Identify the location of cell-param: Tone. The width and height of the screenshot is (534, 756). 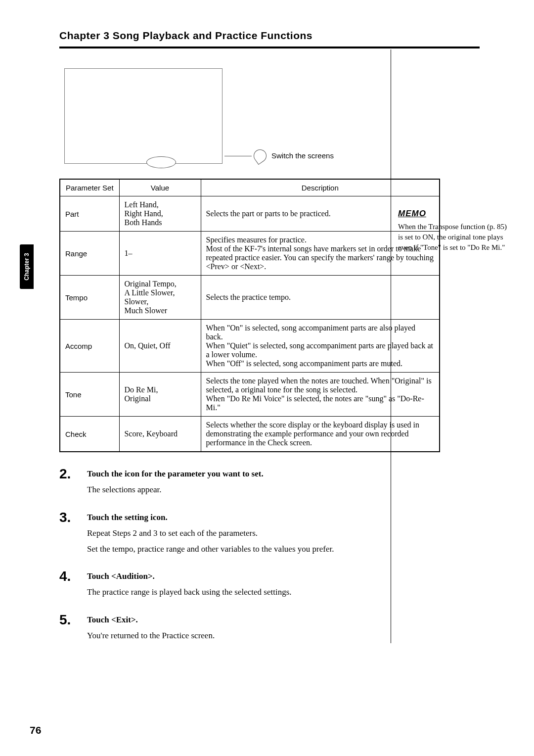
(89, 395).